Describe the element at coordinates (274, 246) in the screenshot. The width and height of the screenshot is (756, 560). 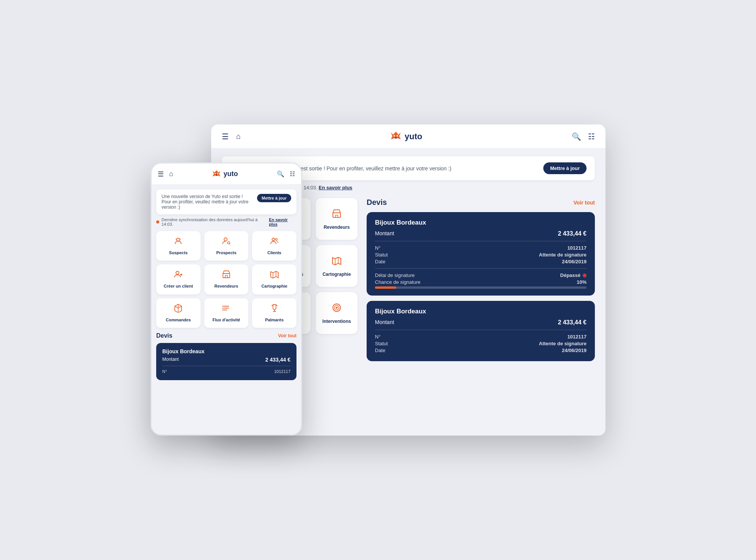
I see `mobile-menu-clients: Clients` at that location.